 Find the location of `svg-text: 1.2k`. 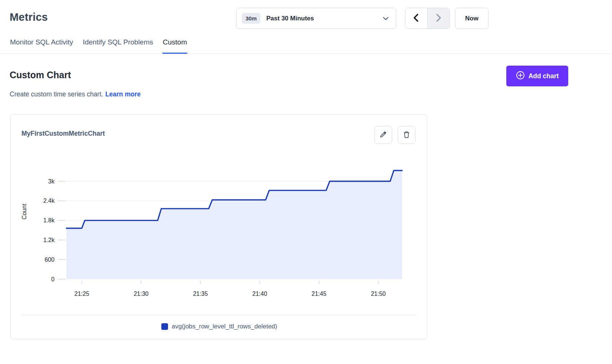

svg-text: 1.2k is located at coordinates (49, 240).